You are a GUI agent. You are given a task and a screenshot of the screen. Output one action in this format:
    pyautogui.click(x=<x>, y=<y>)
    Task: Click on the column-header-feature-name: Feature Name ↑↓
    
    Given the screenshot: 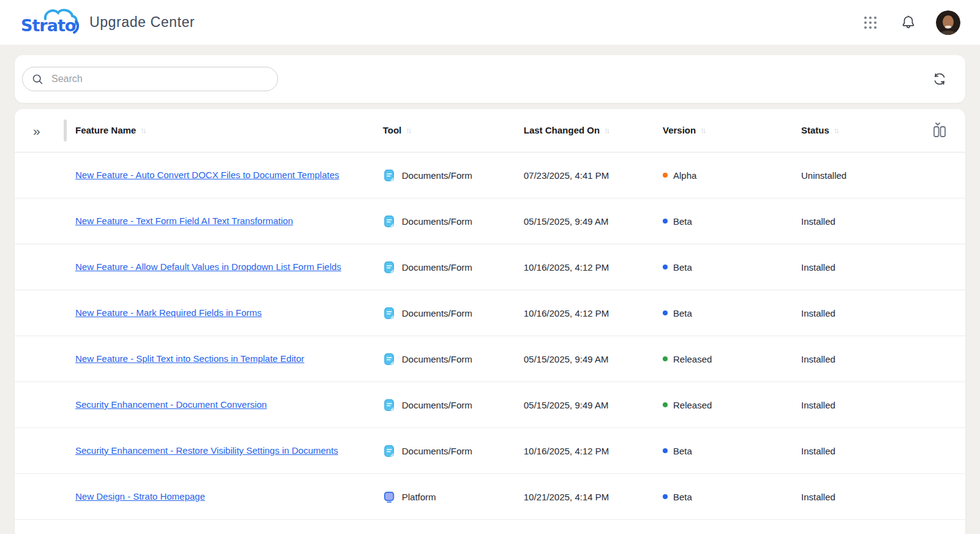 What is the action you would take?
    pyautogui.click(x=111, y=130)
    